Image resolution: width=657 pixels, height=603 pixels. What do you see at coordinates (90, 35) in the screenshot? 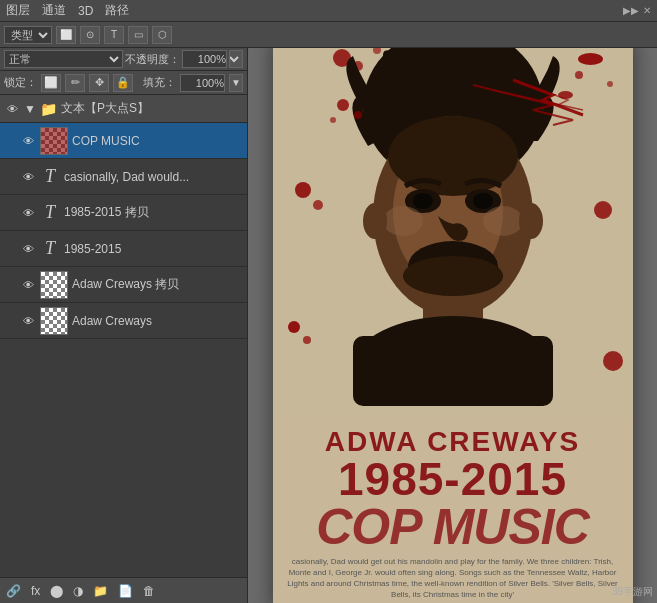
I see `icon-filter-adjust: ⊙` at bounding box center [90, 35].